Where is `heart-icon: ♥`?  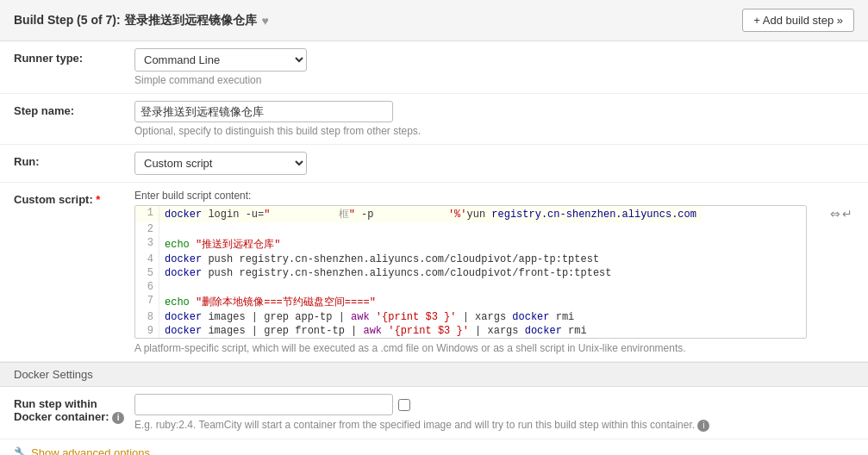
heart-icon: ♥ is located at coordinates (265, 21).